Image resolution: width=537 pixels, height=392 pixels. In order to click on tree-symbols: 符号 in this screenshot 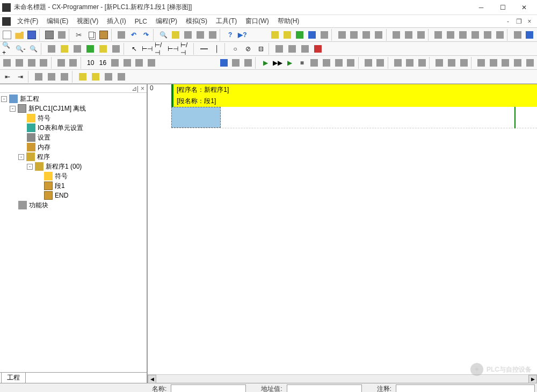, I will do `click(44, 118)`.